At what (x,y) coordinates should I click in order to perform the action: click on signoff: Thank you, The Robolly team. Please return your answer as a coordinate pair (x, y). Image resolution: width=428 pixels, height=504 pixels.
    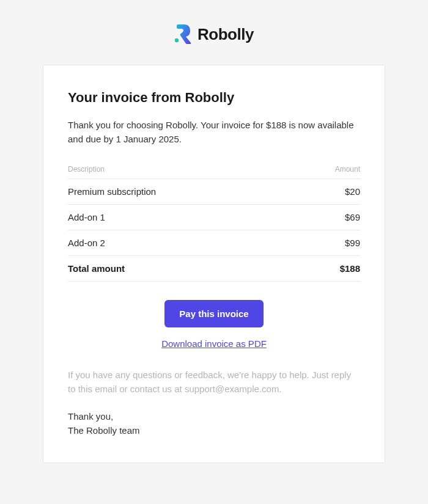
    Looking at the image, I should click on (214, 424).